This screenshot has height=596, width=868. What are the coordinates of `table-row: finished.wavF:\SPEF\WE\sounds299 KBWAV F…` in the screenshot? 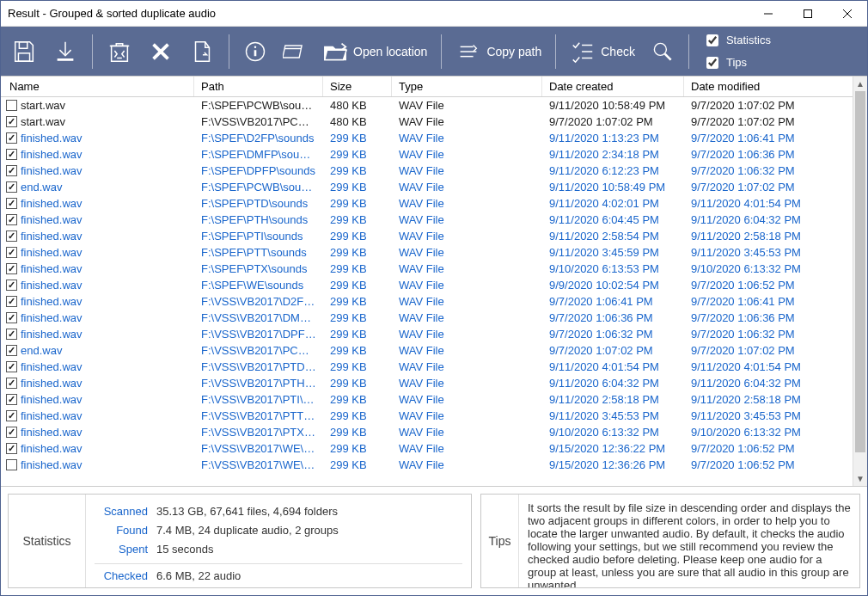 It's located at (426, 286).